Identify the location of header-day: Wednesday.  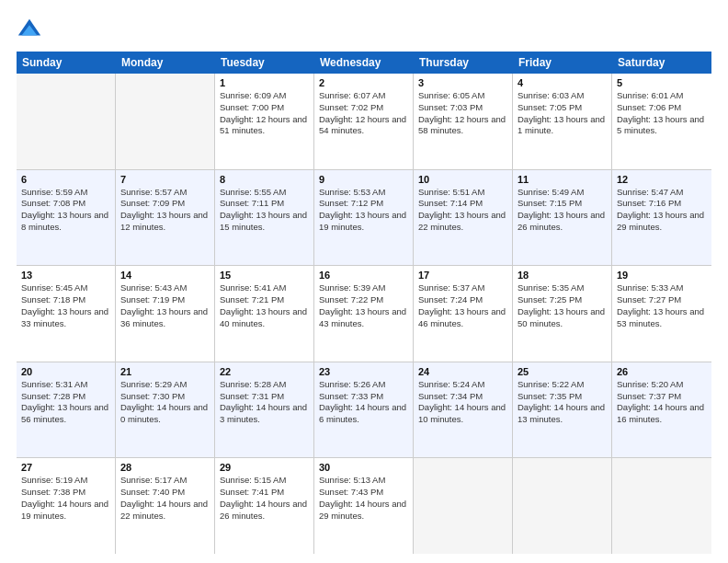
(364, 63).